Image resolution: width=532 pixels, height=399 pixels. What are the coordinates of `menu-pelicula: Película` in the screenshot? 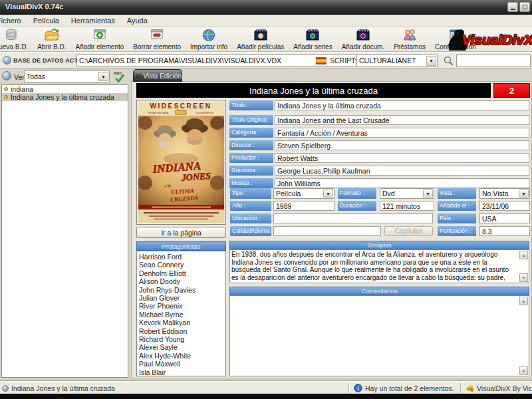 It's located at (47, 21).